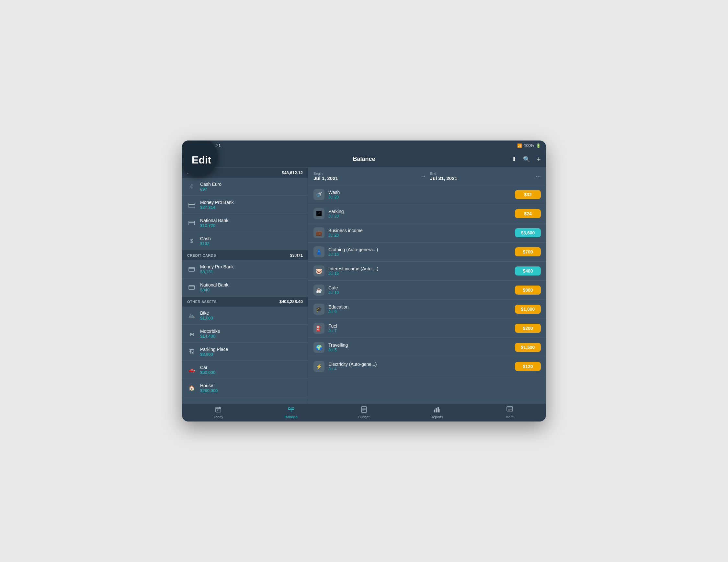  Describe the element at coordinates (364, 412) in the screenshot. I see `tab-budget: Budget` at that location.